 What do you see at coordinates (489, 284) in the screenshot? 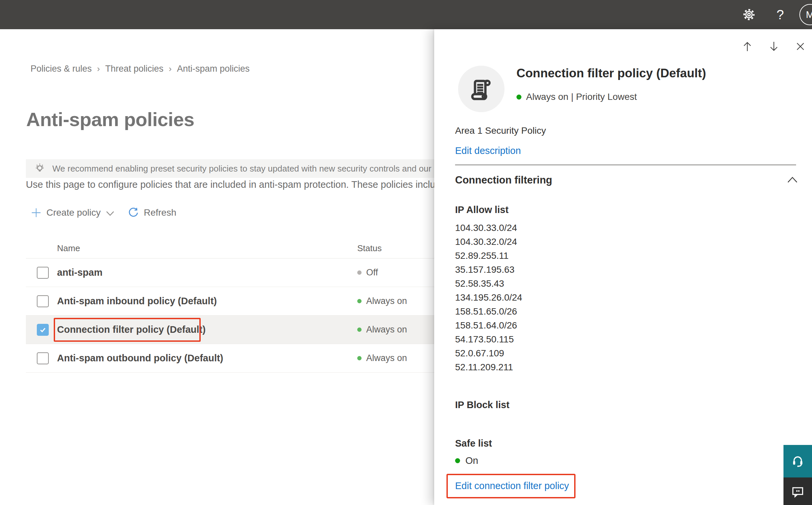
I see `ip-entry: 52.58.35.43` at bounding box center [489, 284].